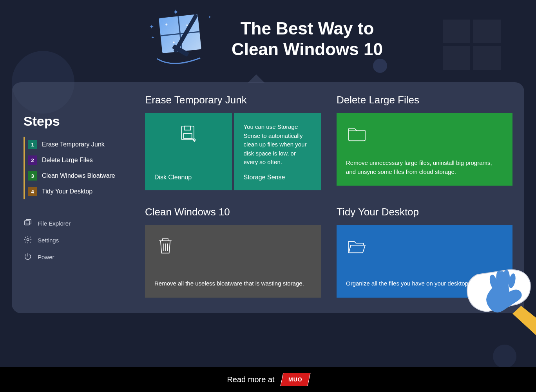 The height and width of the screenshot is (392, 536). What do you see at coordinates (425, 142) in the screenshot?
I see `section-delete-large-files: Delete Large Files Remove unnecessary la…` at bounding box center [425, 142].